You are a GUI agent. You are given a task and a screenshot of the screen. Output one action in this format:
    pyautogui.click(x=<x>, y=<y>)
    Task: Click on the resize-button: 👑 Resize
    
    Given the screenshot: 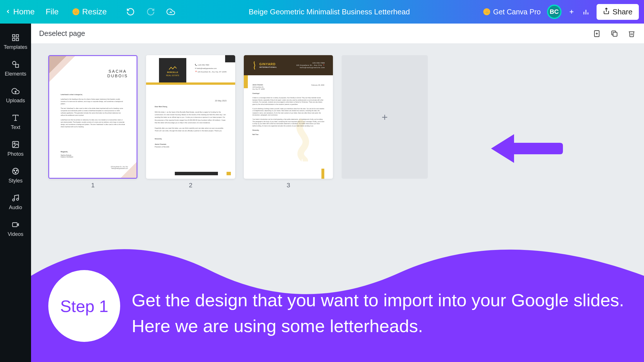 What is the action you would take?
    pyautogui.click(x=90, y=12)
    